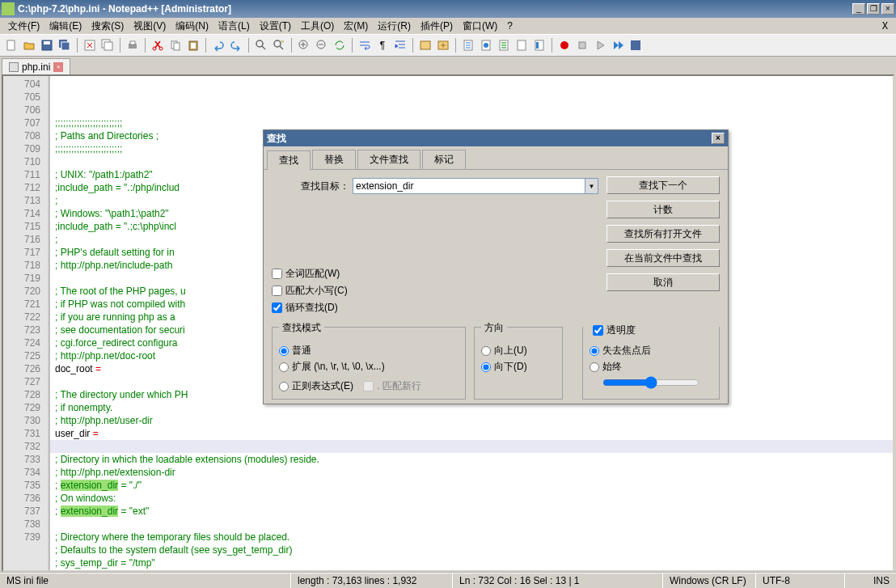 This screenshot has height=588, width=896. Describe the element at coordinates (334, 159) in the screenshot. I see `tab-replace: 替换` at that location.